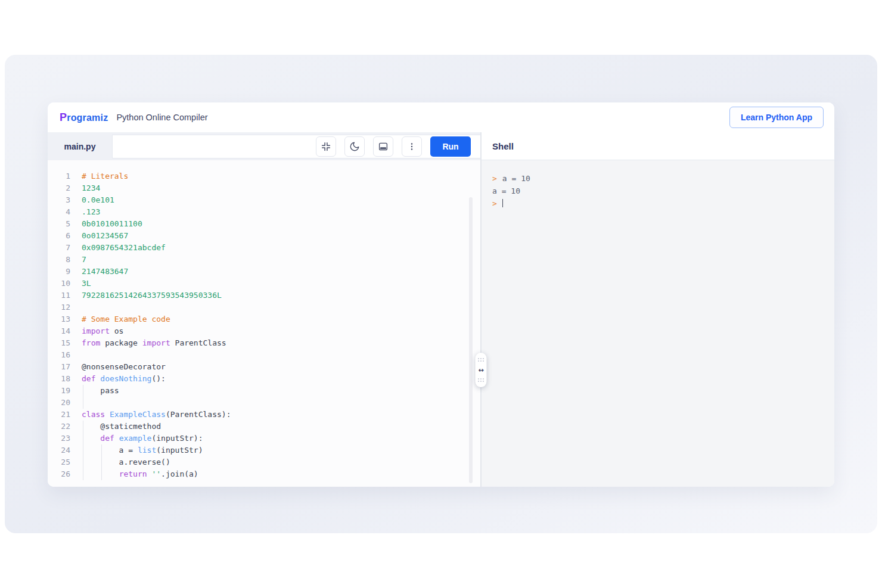 This screenshot has width=882, height=588. I want to click on code-line: 19 pass, so click(264, 391).